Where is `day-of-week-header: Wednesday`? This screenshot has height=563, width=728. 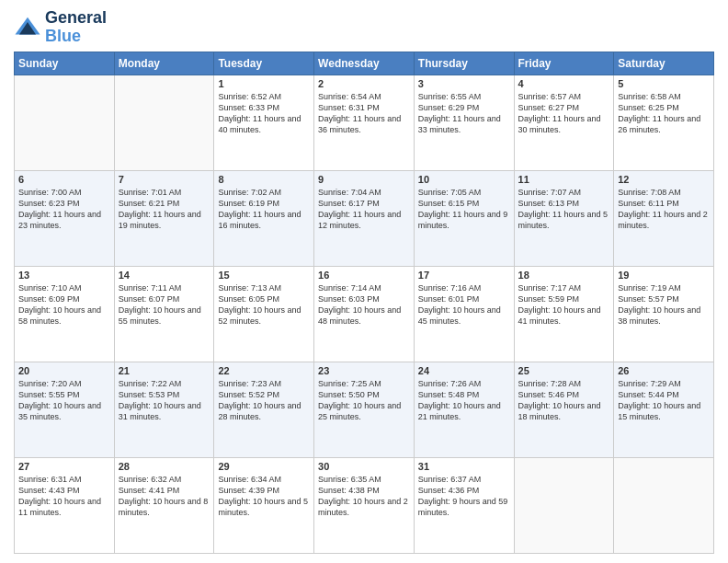 day-of-week-header: Wednesday is located at coordinates (364, 63).